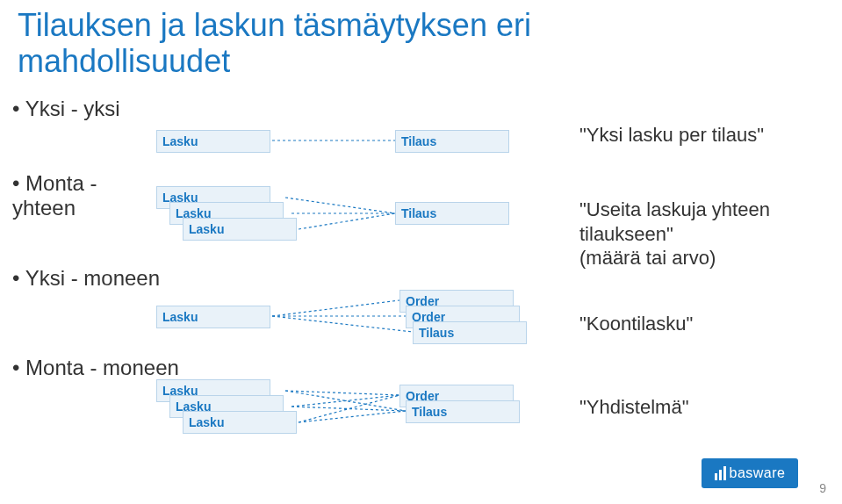 The image size is (842, 504). Describe the element at coordinates (86, 278) in the screenshot. I see `bullet-one-to-many: Yksi - moneen` at that location.